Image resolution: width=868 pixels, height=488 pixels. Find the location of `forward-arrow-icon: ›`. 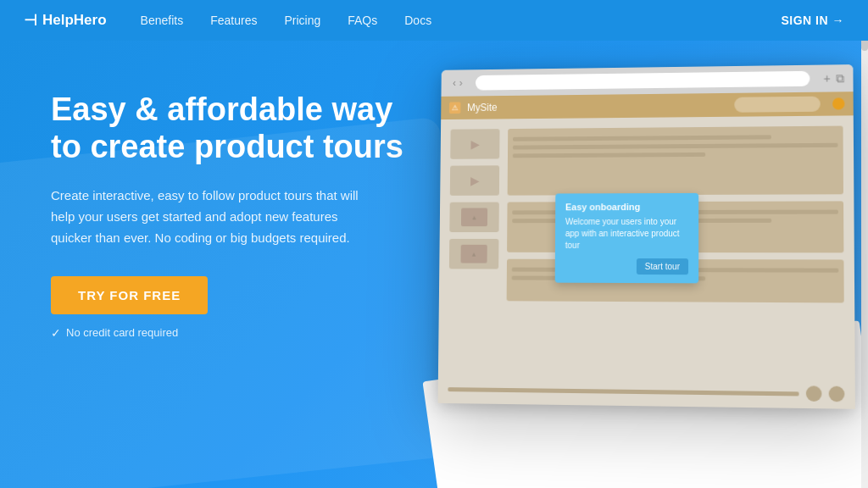

forward-arrow-icon: › is located at coordinates (461, 83).